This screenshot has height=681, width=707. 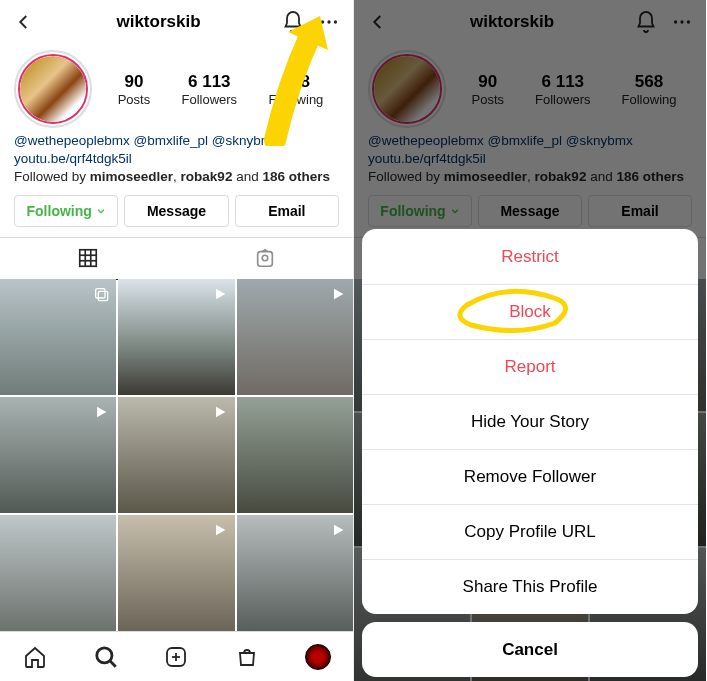 I want to click on bio-mentions: @wethepeoplebmx @bmxlife_pl @sknybmx, so click(x=146, y=140).